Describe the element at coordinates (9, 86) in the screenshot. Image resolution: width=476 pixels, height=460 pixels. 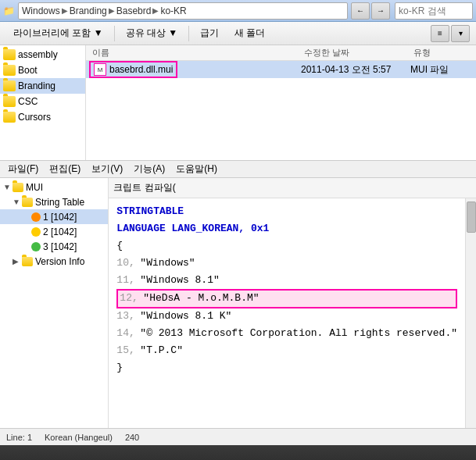
I see `folder-branding-icon` at that location.